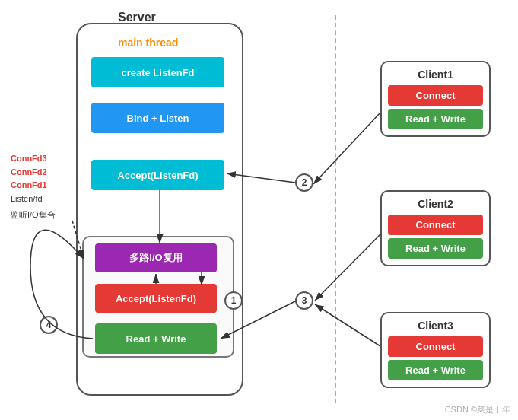 This screenshot has height=420, width=518. What do you see at coordinates (304, 301) in the screenshot?
I see `circle-3: 3` at bounding box center [304, 301].